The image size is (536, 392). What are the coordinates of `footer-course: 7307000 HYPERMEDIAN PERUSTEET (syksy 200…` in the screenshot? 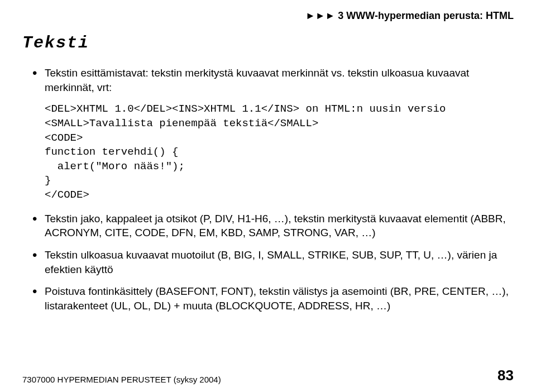 It's located at (122, 380).